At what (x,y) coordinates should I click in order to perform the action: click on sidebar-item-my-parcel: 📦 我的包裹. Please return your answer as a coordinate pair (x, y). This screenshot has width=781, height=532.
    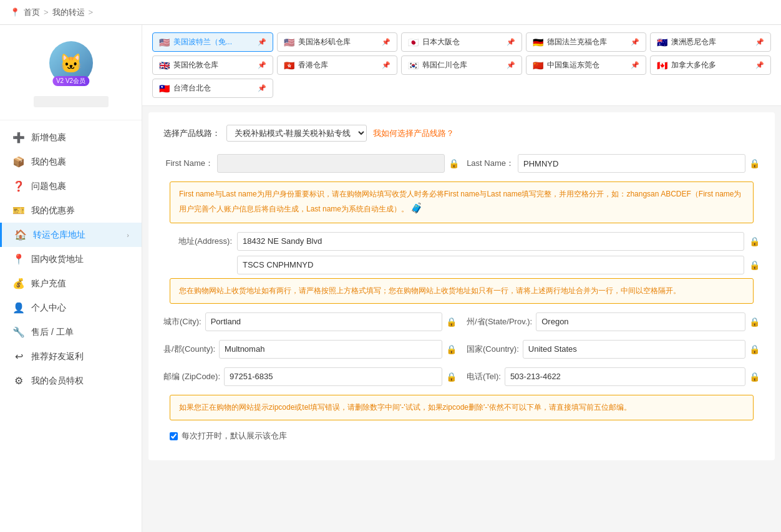
    Looking at the image, I should click on (71, 162).